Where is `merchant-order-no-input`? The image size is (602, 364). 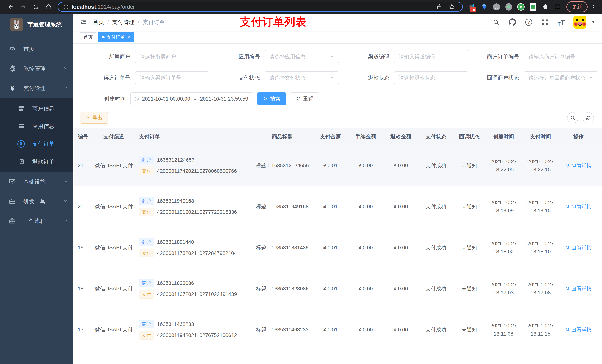
merchant-order-no-input is located at coordinates (561, 57).